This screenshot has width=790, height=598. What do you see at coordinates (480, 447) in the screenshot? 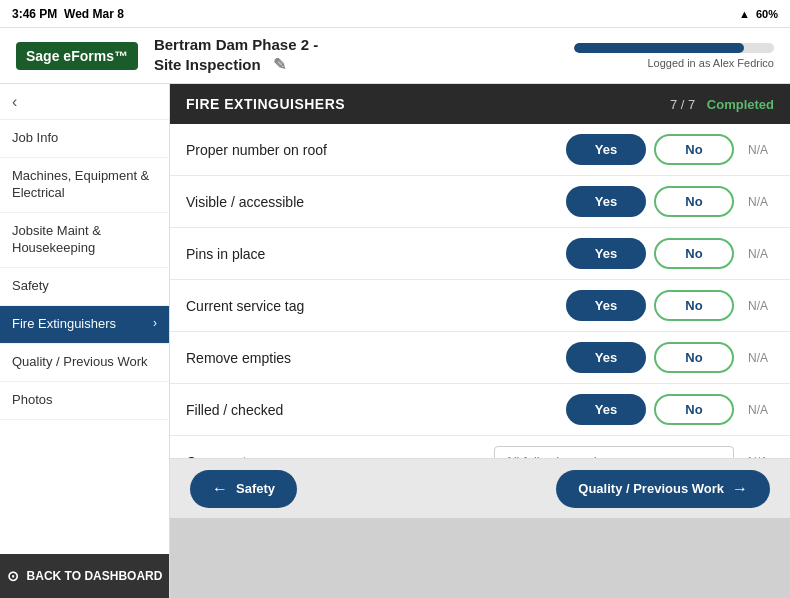
I see `form-row-comments: Comments N/A` at bounding box center [480, 447].